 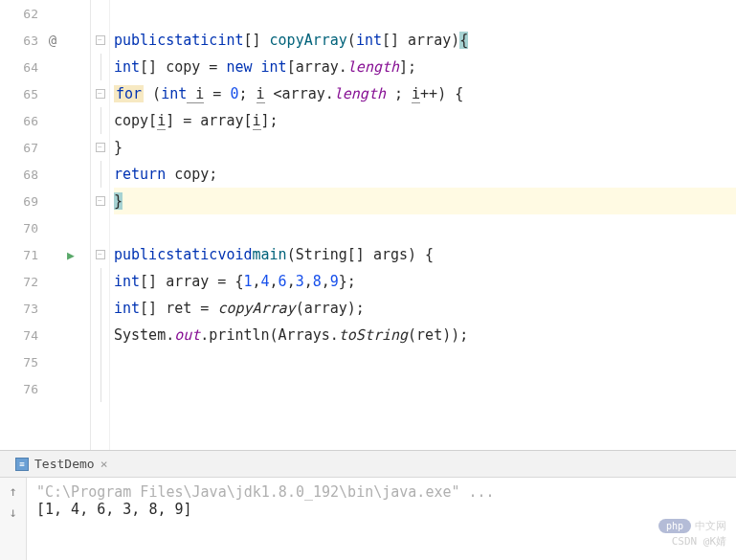 I want to click on line-number: 71, so click(x=25, y=255).